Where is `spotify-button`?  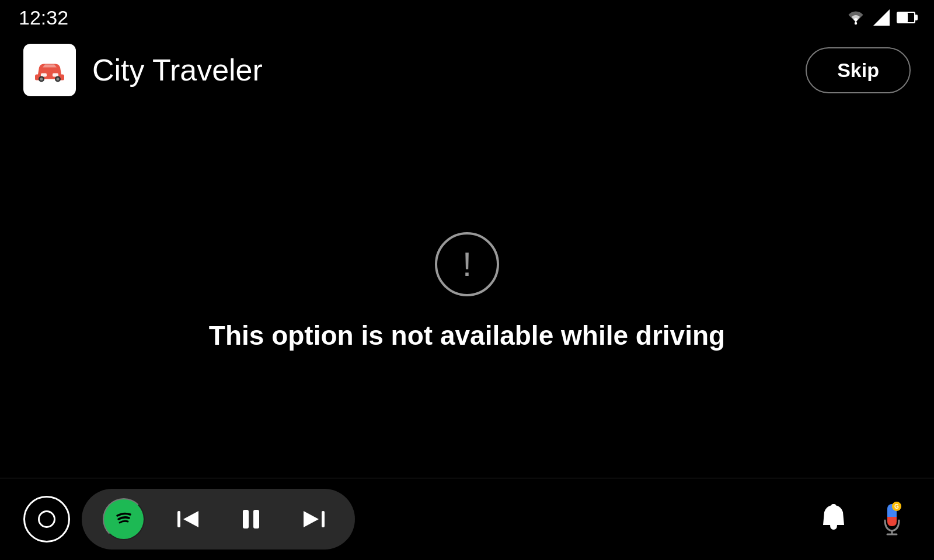
spotify-button is located at coordinates (124, 519).